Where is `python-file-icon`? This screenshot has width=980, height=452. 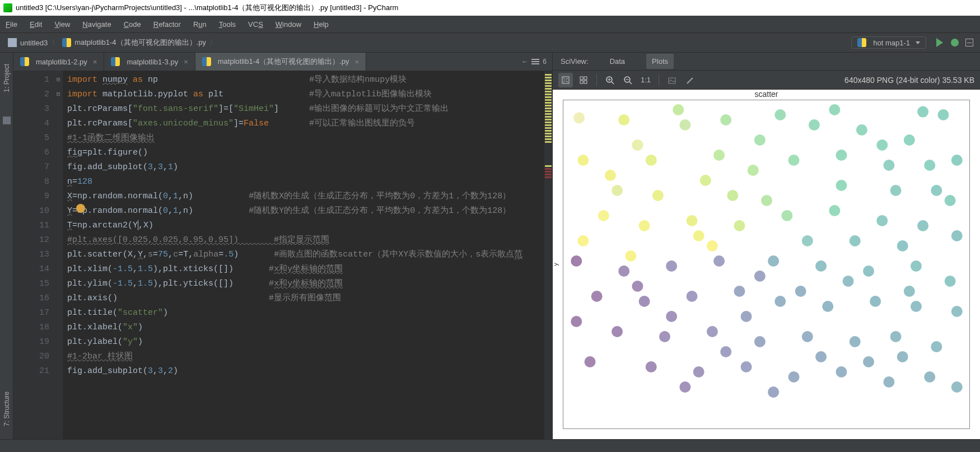 python-file-icon is located at coordinates (115, 62).